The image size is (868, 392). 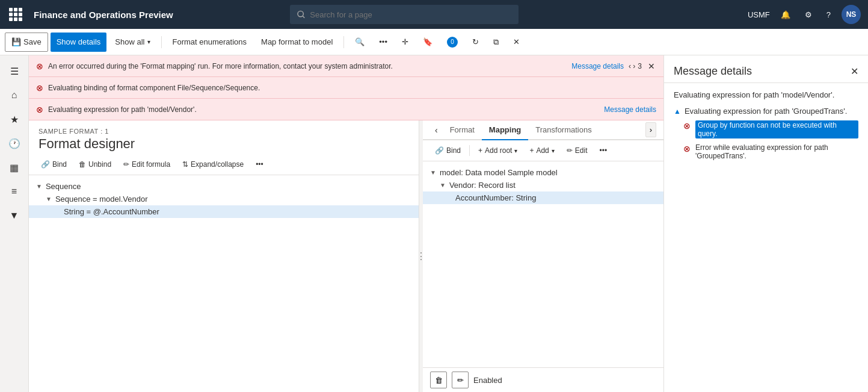 What do you see at coordinates (79, 42) in the screenshot?
I see `show-details-label: Show details` at bounding box center [79, 42].